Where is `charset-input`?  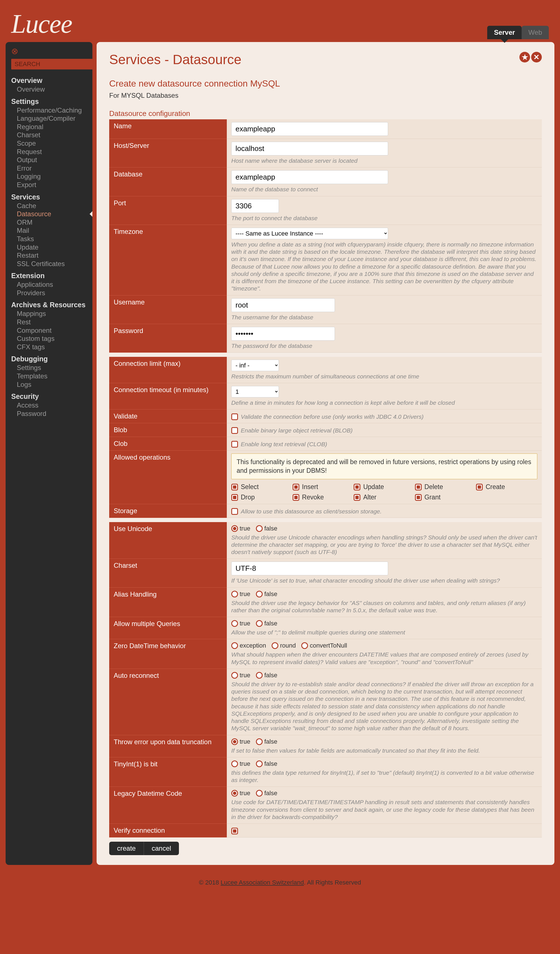
charset-input is located at coordinates (310, 569).